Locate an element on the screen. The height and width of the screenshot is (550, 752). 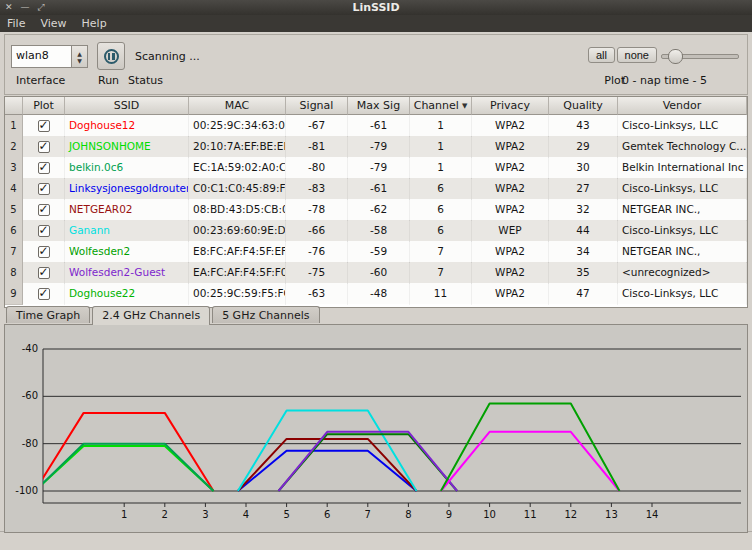
row-number: 8 is located at coordinates (14, 273).